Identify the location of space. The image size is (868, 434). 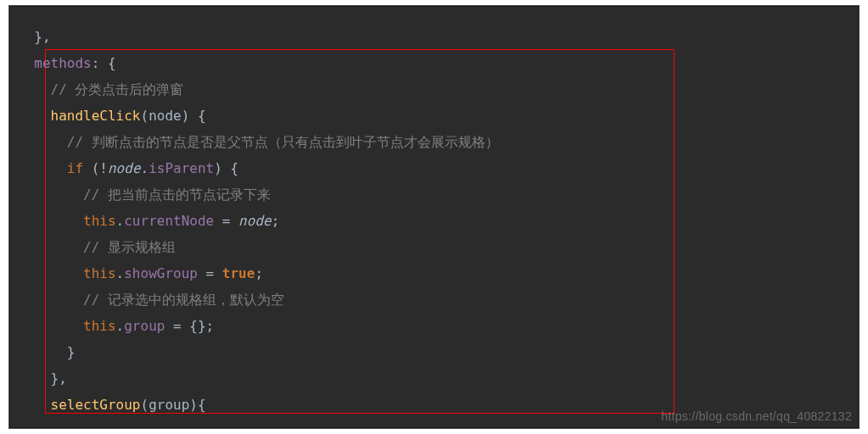
(87, 168).